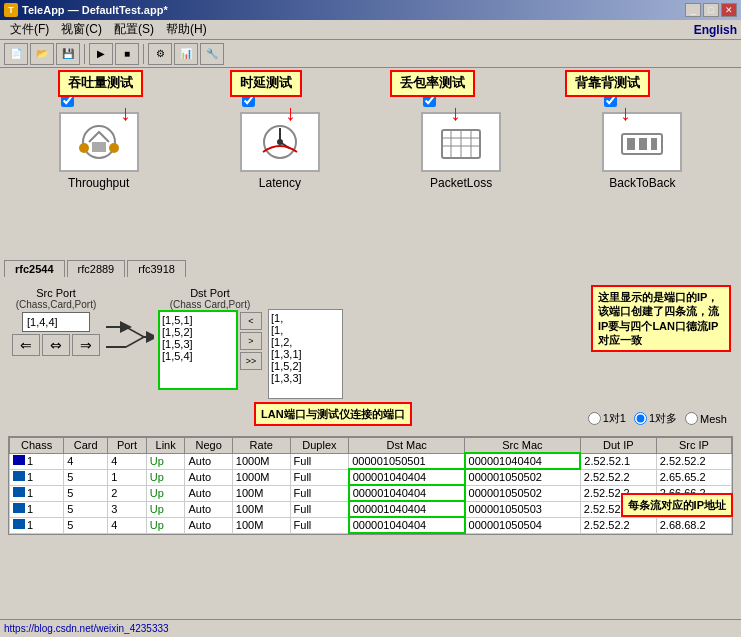  I want to click on nav-down-button: >, so click(251, 341).